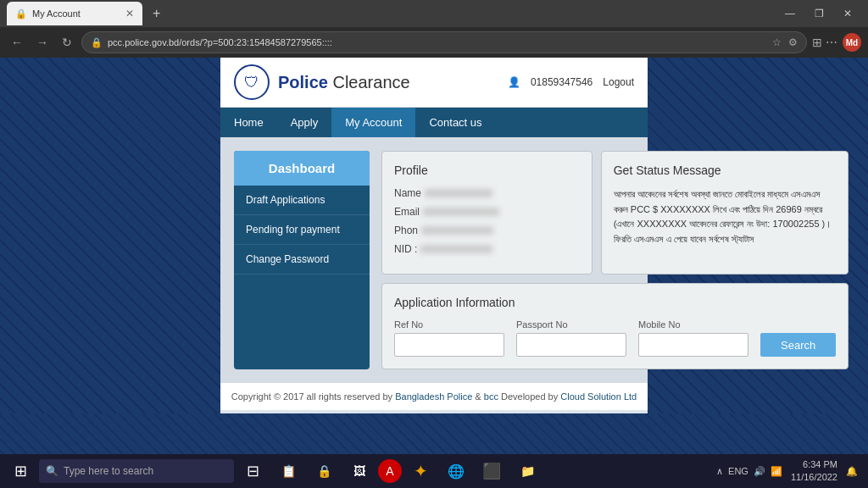  I want to click on name-value, so click(459, 193).